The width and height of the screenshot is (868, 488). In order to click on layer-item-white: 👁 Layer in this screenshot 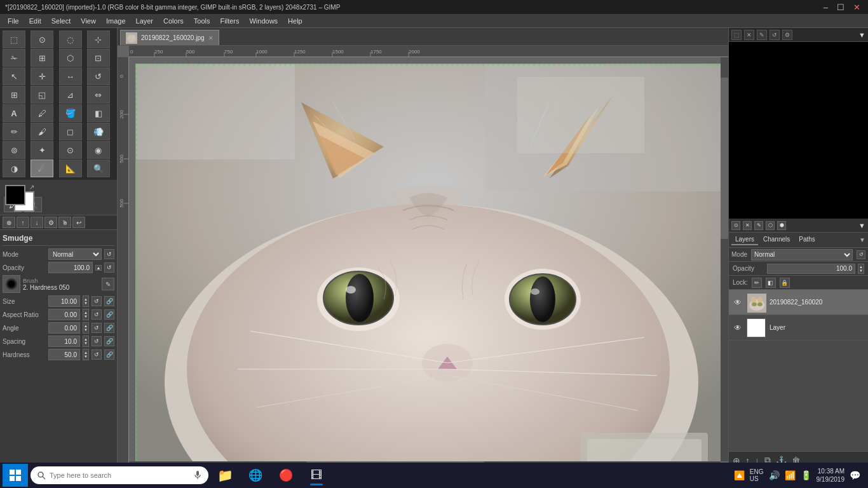, I will do `click(798, 328)`.